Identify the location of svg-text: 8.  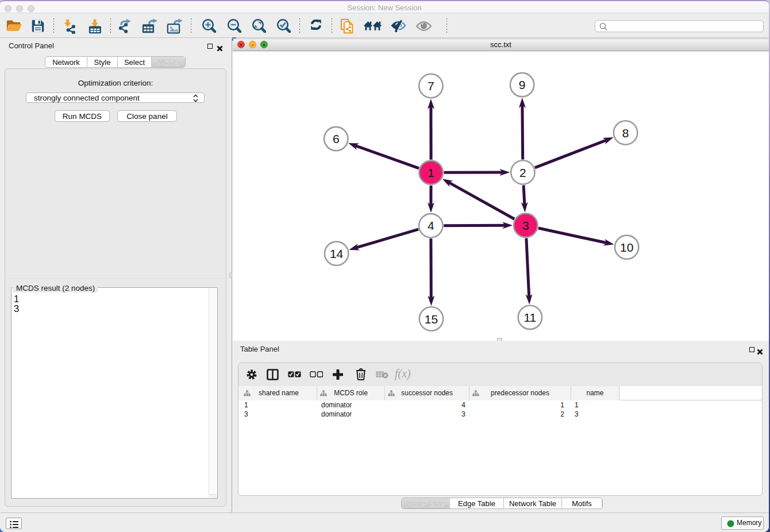
(626, 133).